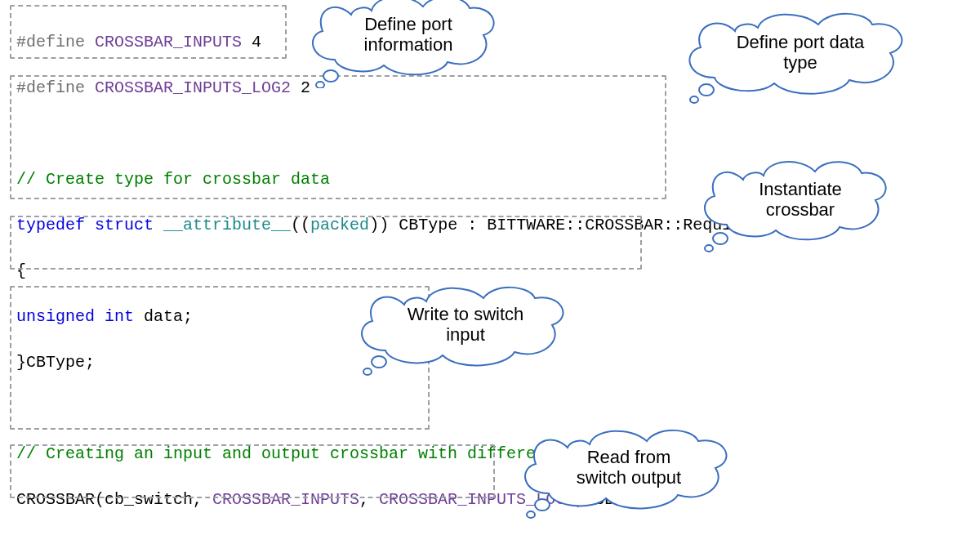 The height and width of the screenshot is (553, 980). I want to click on token-plain: ((, so click(301, 225).